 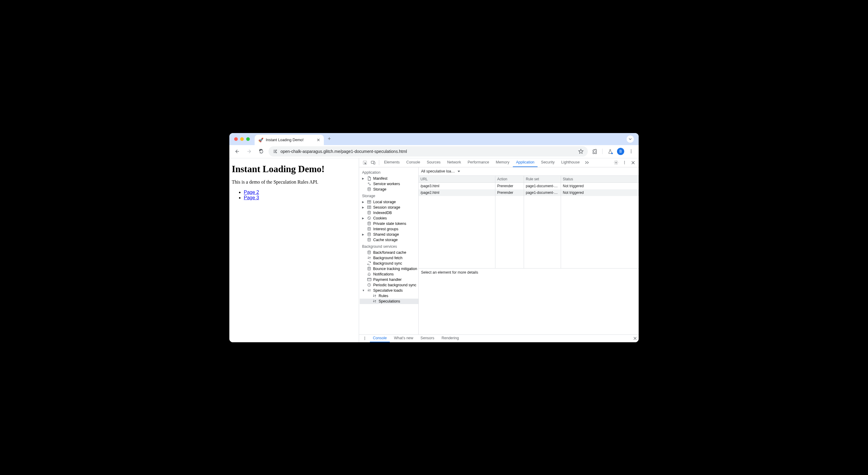 I want to click on page-link-list: Page 2 Page 3, so click(x=294, y=195).